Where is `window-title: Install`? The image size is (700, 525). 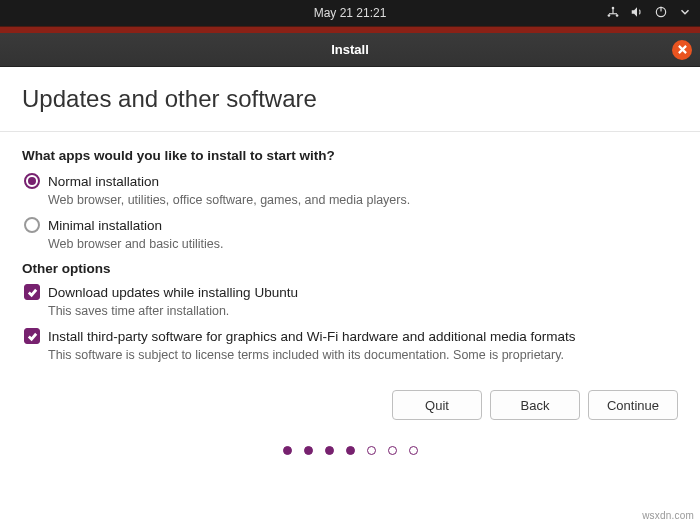 window-title: Install is located at coordinates (350, 50).